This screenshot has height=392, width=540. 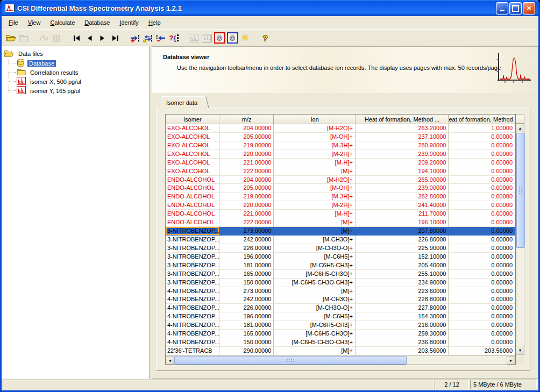 What do you see at coordinates (270, 8) in the screenshot?
I see `title-bar: CSI Differential Mass Spectrometry Analy…` at bounding box center [270, 8].